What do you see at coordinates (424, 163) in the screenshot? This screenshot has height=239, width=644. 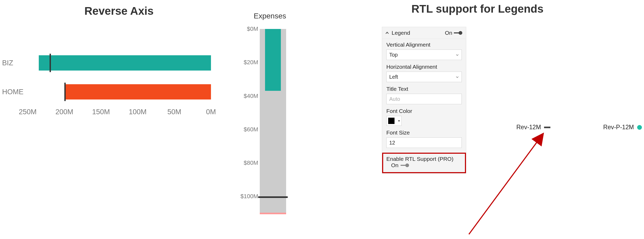 I see `rtl-support-highlight-box: Enable RTL Support (PRO) On` at bounding box center [424, 163].